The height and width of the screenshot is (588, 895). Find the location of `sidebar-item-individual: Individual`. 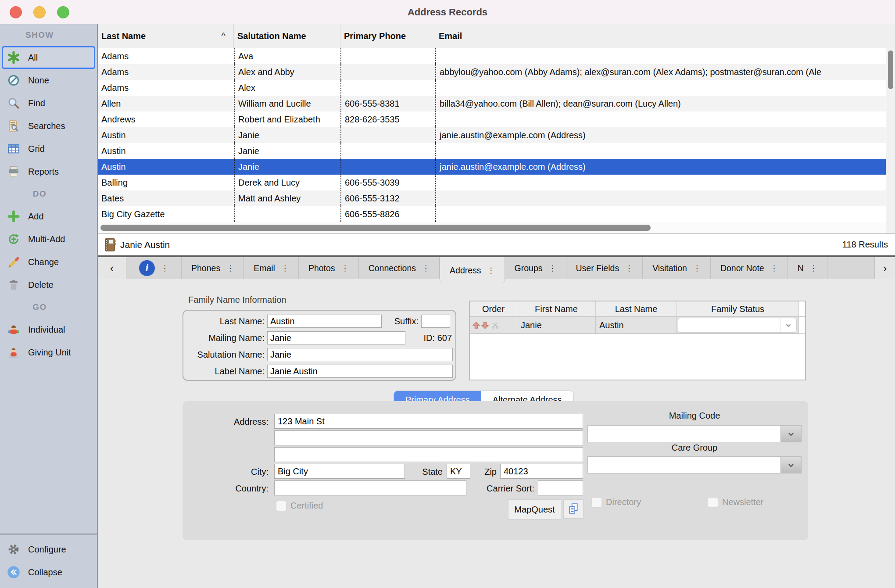

sidebar-item-individual: Individual is located at coordinates (48, 330).